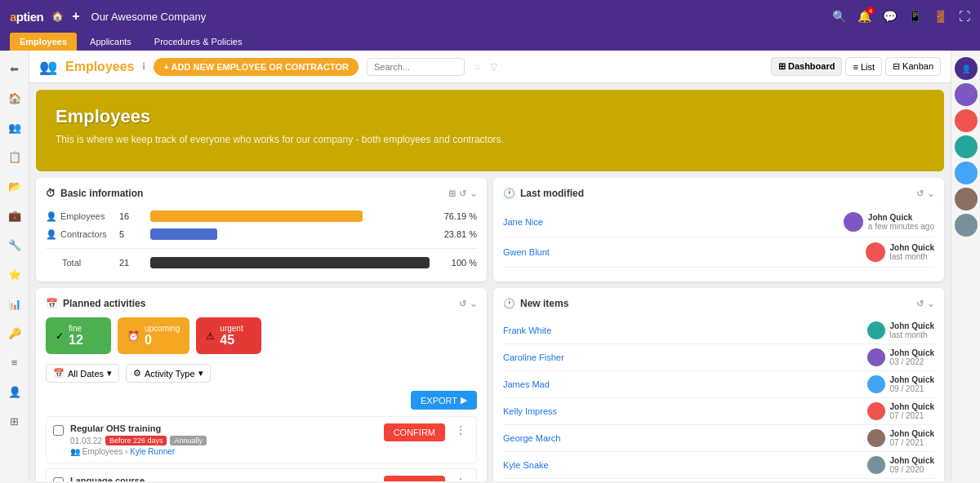 The image size is (980, 483). Describe the element at coordinates (853, 222) in the screenshot. I see `lm-avatar-jane` at that location.